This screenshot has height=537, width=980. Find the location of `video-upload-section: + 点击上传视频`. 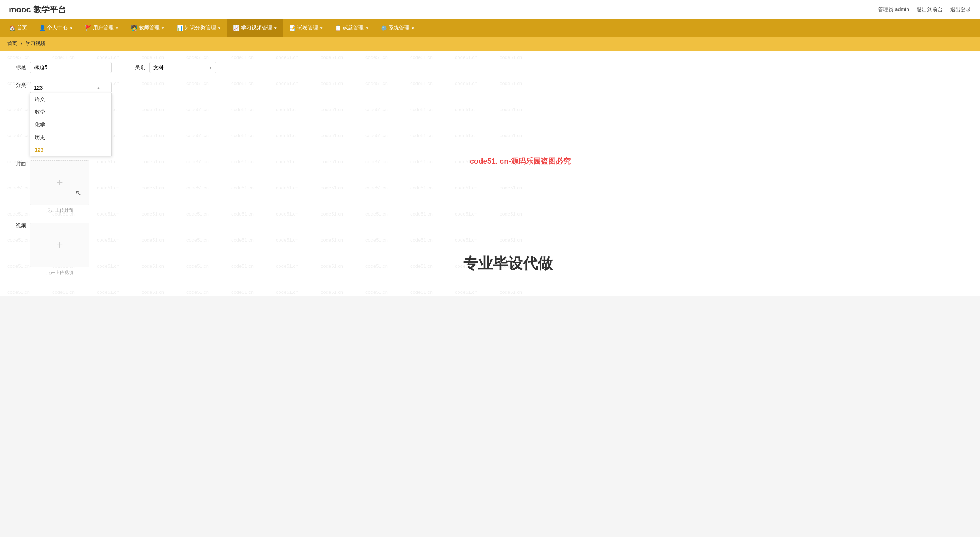

video-upload-section: + 点击上传视频 is located at coordinates (59, 249).